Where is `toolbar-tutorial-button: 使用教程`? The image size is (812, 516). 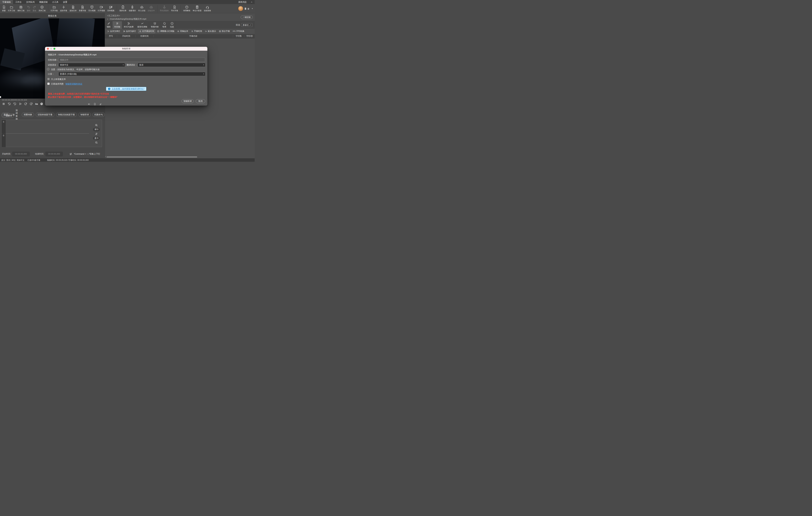
toolbar-tutorial-button: 使用教程 is located at coordinates (187, 9).